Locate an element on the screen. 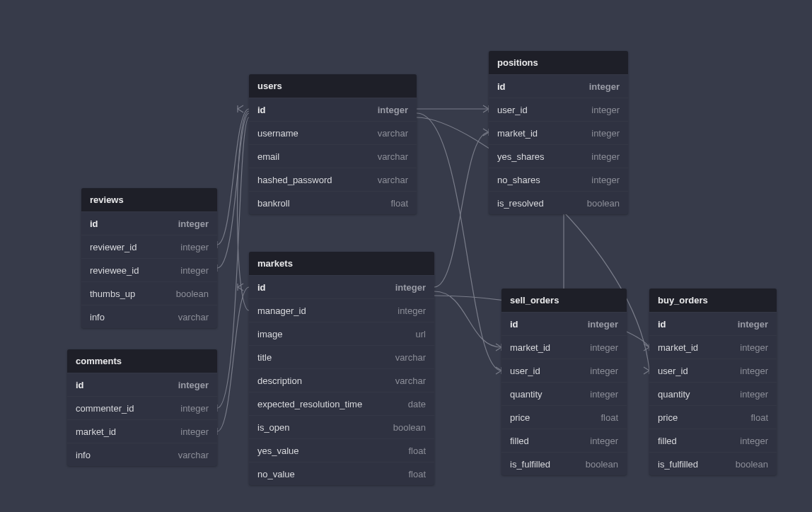 The width and height of the screenshot is (812, 512). col-name: expected_resolution_time is located at coordinates (310, 405).